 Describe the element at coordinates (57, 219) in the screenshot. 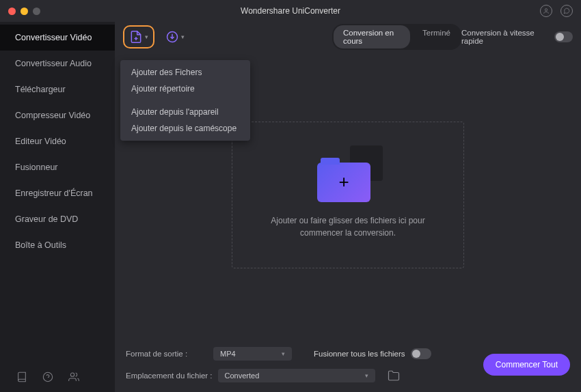

I see `sidebar-item-dvd-burner: Graveur de DVD` at that location.